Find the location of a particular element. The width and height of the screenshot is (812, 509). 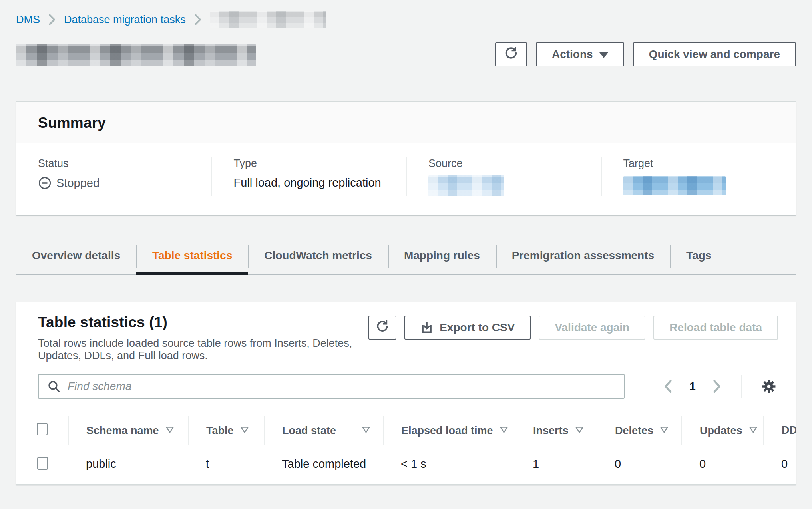

current-page-number: 1 is located at coordinates (693, 387).